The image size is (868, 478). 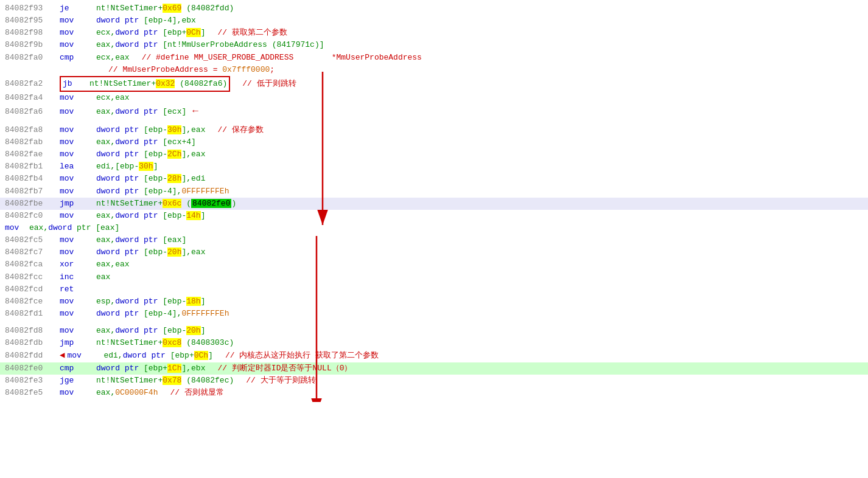 I want to click on comment: // 保存参数, so click(x=240, y=130).